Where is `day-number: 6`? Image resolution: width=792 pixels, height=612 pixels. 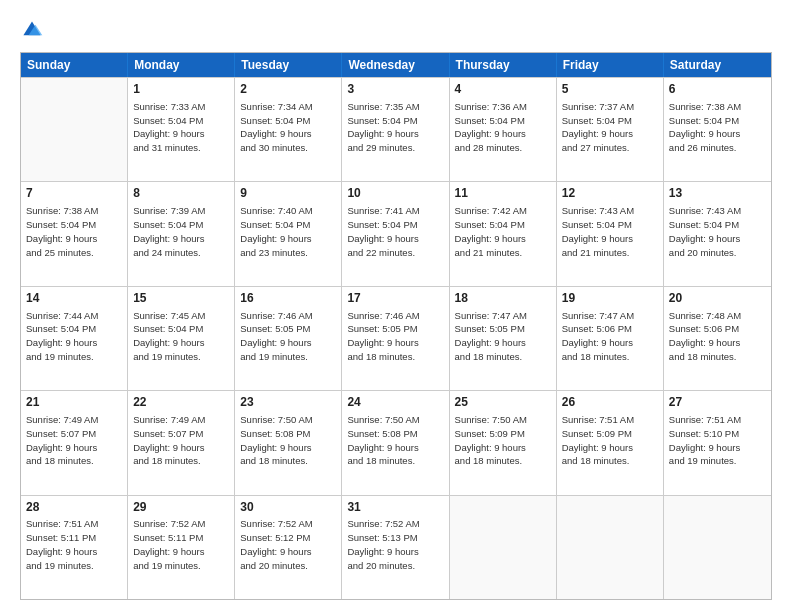 day-number: 6 is located at coordinates (718, 90).